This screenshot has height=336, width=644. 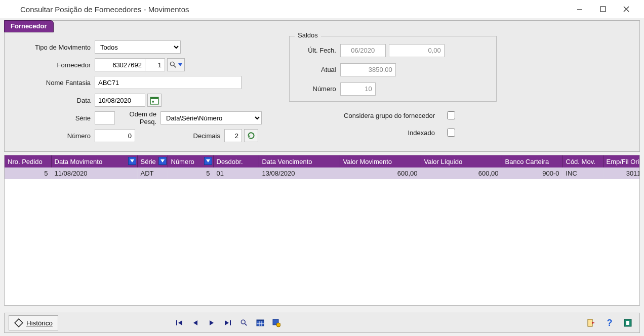 I want to click on serie-input, so click(x=105, y=118).